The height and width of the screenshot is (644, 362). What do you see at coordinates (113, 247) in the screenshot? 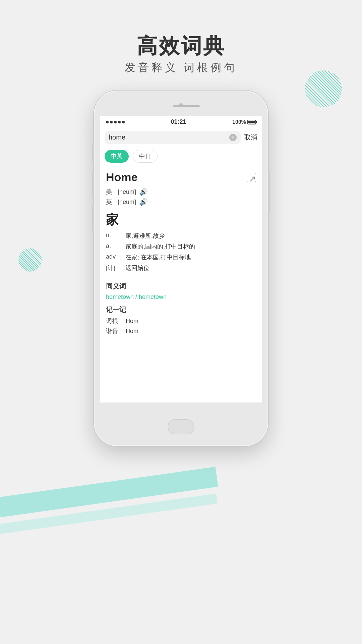
I see `pos-adj: a.` at bounding box center [113, 247].